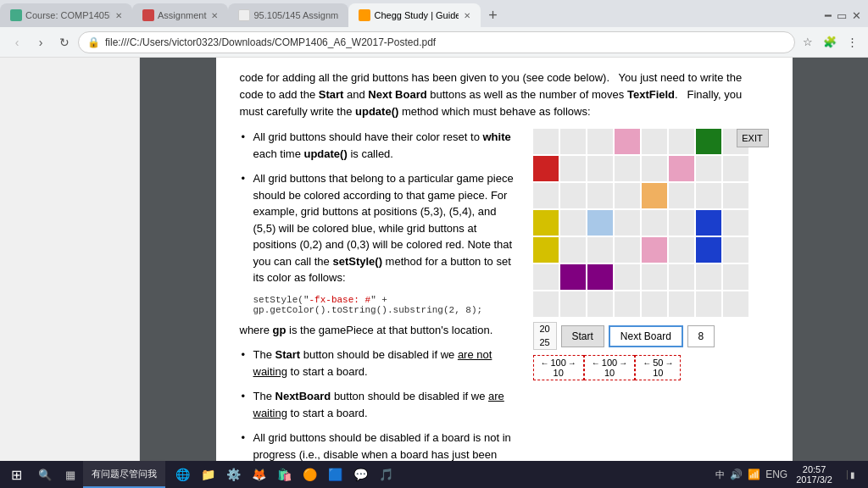 The height and width of the screenshot is (488, 868). I want to click on tab-pdf: 95.105/145 Assignmer x, so click(288, 15).